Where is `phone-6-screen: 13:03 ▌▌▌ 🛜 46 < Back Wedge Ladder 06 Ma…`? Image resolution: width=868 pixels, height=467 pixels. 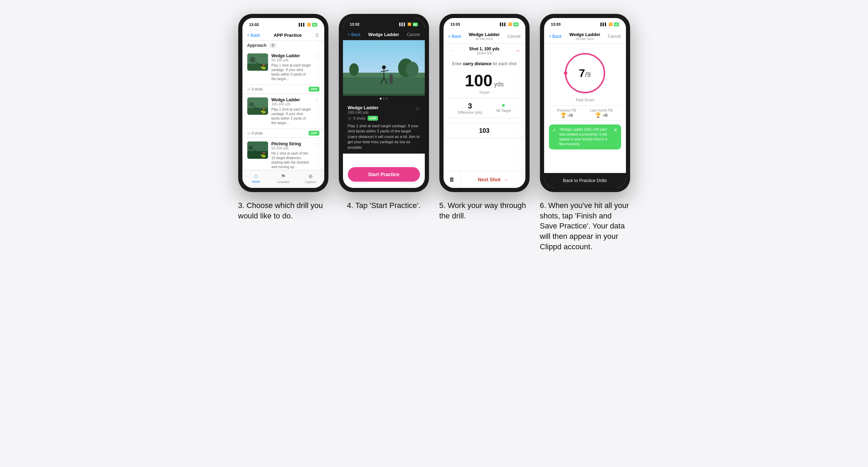
phone-6-screen: 13:03 ▌▌▌ 🛜 46 < Back Wedge Ladder 06 Ma… is located at coordinates (585, 103).